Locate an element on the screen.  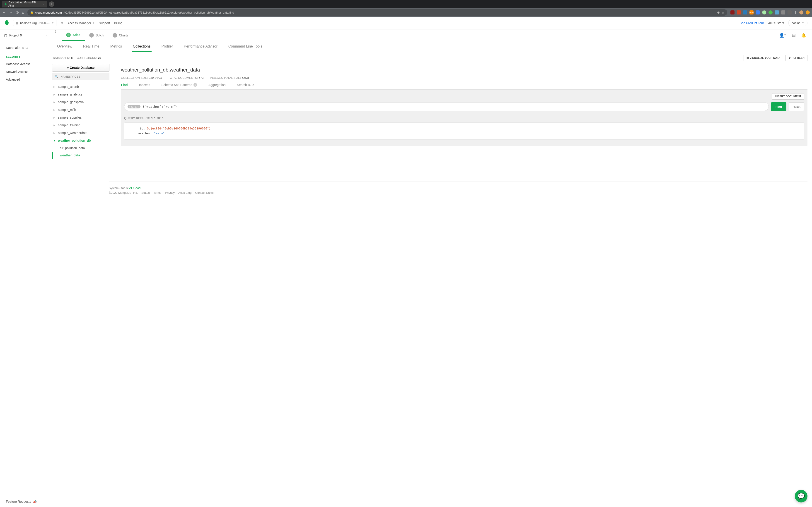
star-icon: ☆ is located at coordinates (723, 13).